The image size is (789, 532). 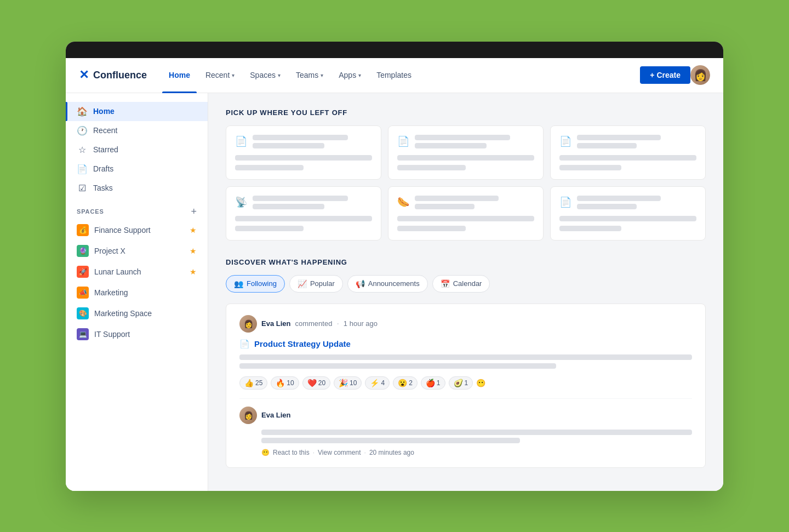 I want to click on section-title-pickup: PICK UP WHERE YOU LEFT OFF, so click(x=466, y=113).